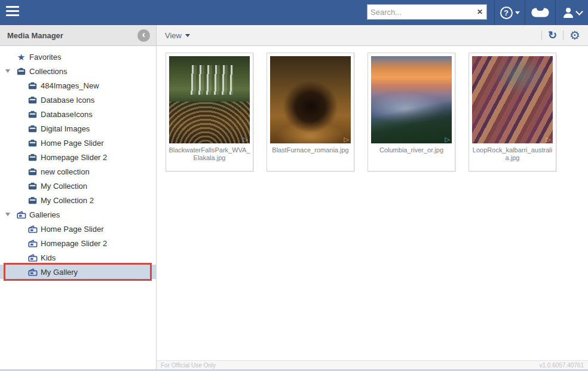  Describe the element at coordinates (13, 12) in the screenshot. I see `hamburger-menu-icon` at that location.